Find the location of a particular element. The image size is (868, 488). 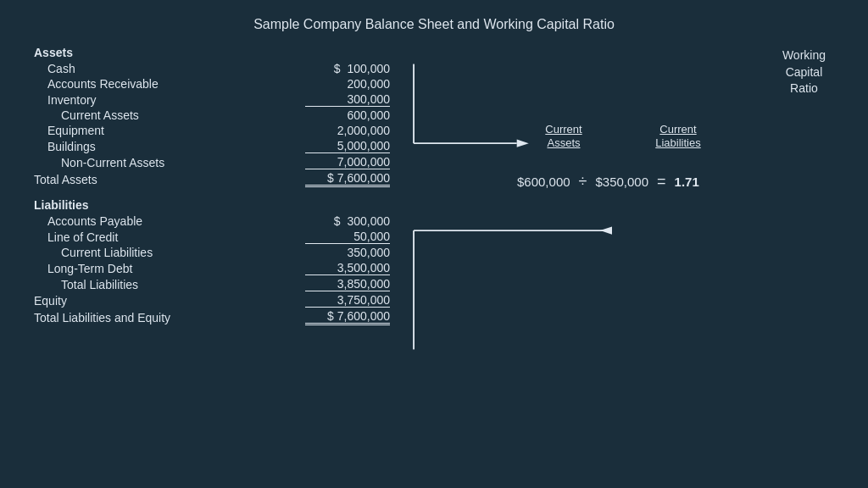

ap-label: Accounts Payable is located at coordinates (88, 221).